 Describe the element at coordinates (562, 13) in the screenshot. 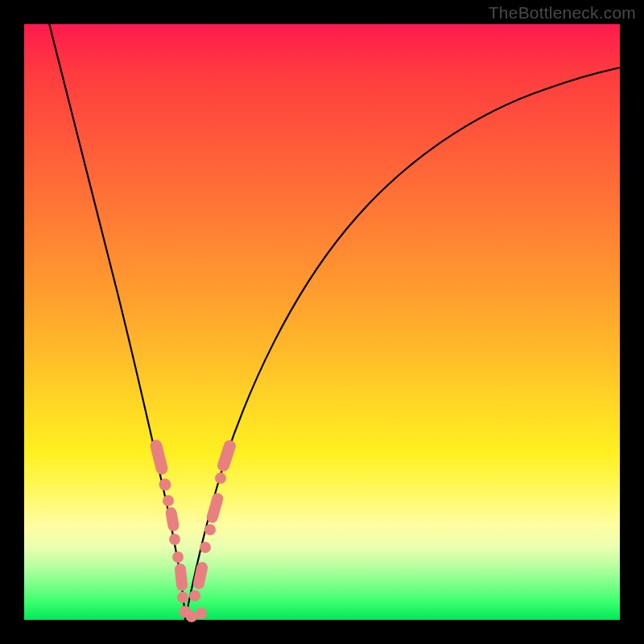

I see `watermark-text: TheBottleneck.com` at that location.